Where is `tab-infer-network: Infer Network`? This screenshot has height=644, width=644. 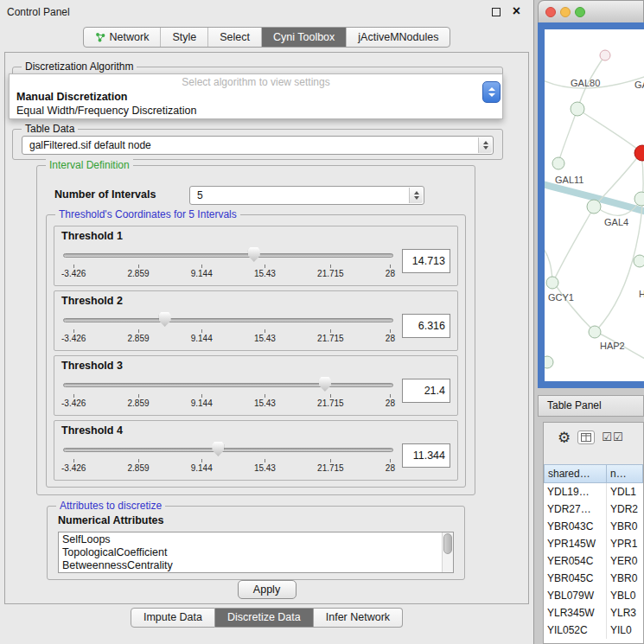
tab-infer-network: Infer Network is located at coordinates (358, 617).